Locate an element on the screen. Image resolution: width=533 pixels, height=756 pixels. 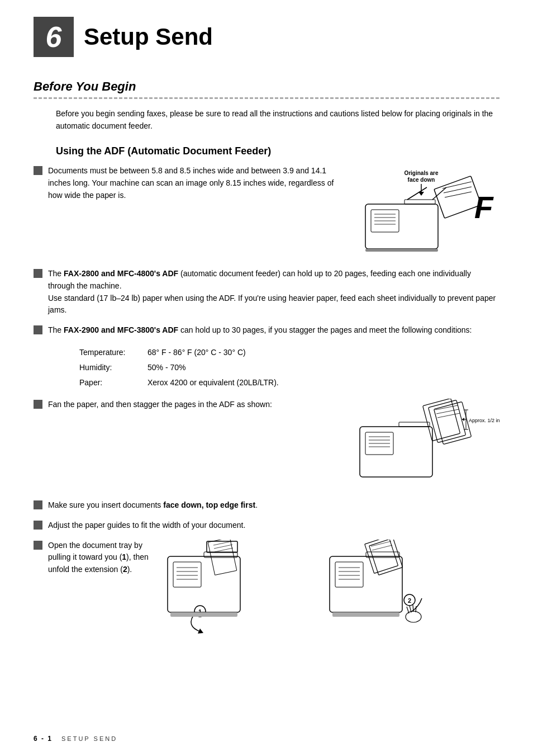
section-heading: Before You Begin is located at coordinates (266, 87).